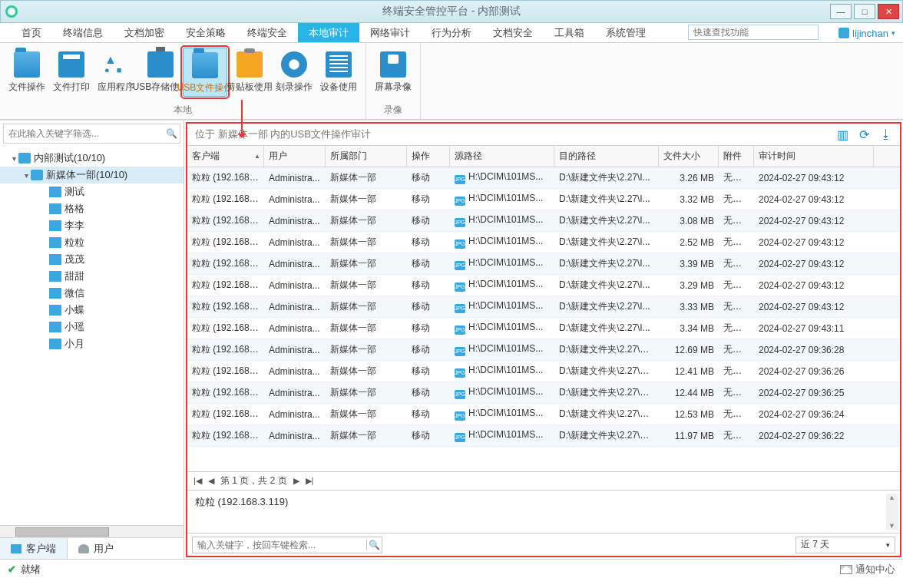 The width and height of the screenshot is (903, 588). Describe the element at coordinates (205, 65) in the screenshot. I see `folder-icon` at that location.